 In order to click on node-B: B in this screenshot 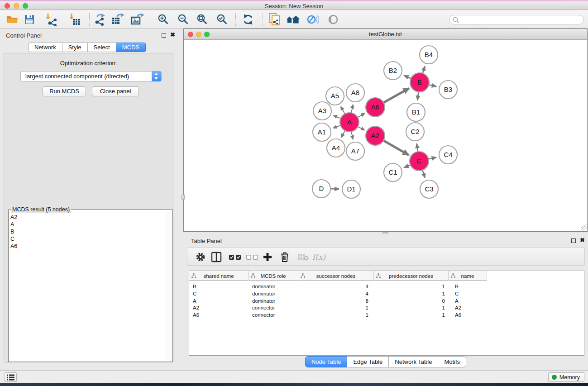, I will do `click(420, 82)`.